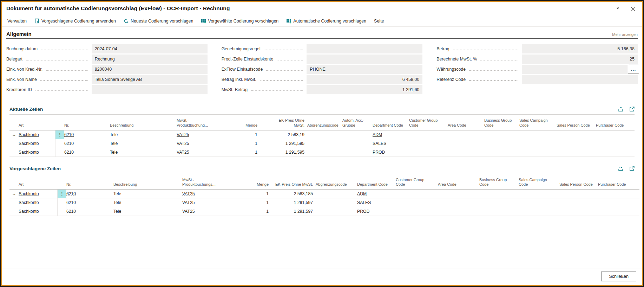 This screenshot has width=644, height=287. Describe the element at coordinates (364, 90) in the screenshot. I see `field-value-mwst-betrag: 1 291,60` at that location.